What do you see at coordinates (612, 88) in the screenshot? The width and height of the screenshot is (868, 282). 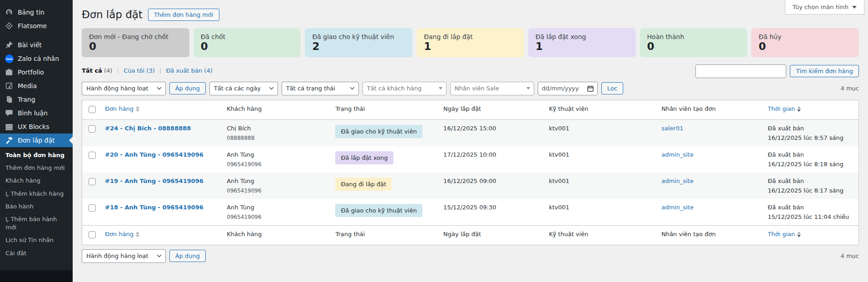 I see `filter-button: Lọc` at bounding box center [612, 88].